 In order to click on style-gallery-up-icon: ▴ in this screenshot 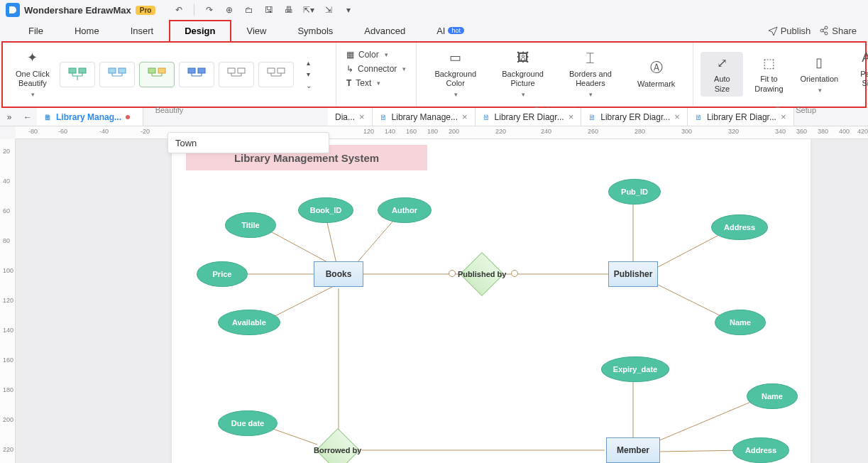, I will do `click(309, 63)`.